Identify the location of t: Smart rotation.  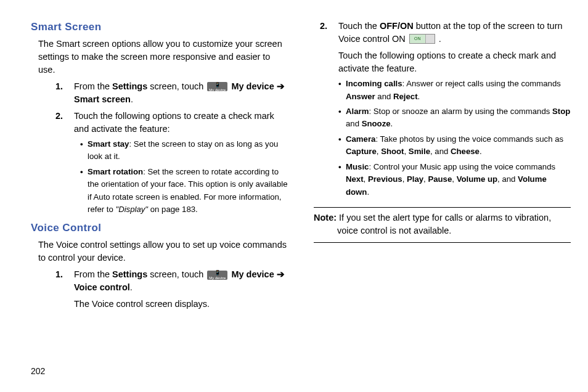
(115, 171).